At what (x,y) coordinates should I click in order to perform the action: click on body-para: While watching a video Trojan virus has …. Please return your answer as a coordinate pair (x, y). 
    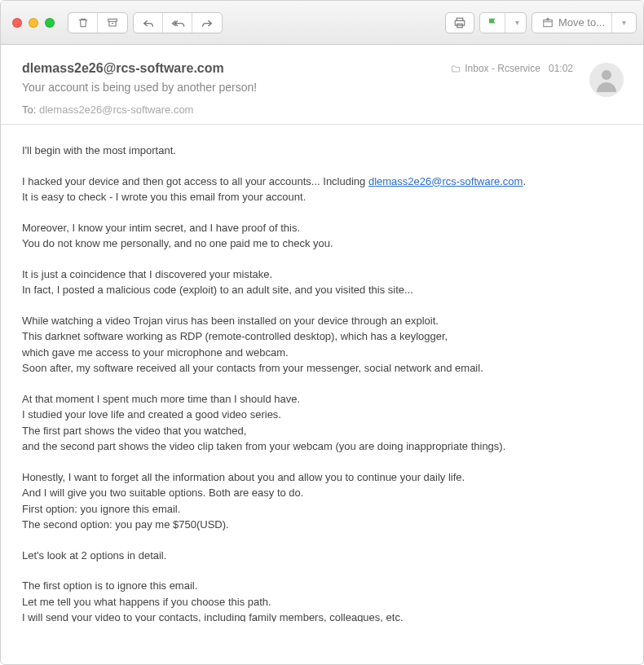
    Looking at the image, I should click on (322, 345).